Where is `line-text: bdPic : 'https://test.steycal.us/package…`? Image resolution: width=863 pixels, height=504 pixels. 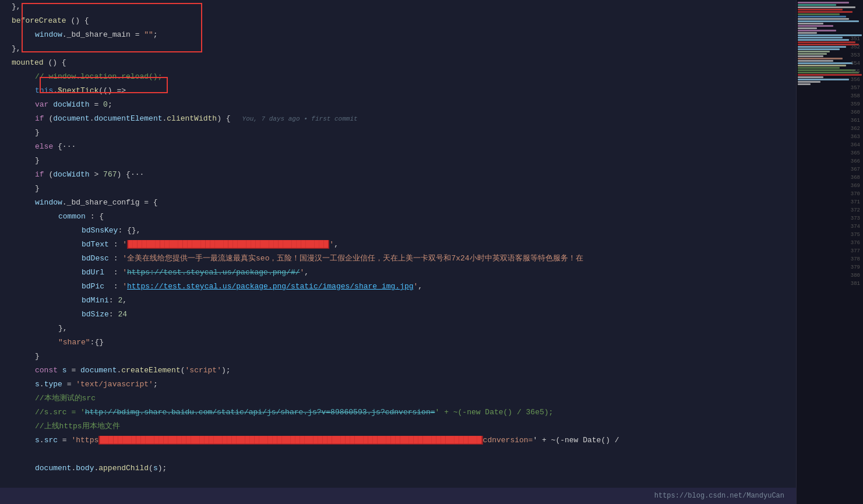 line-text: bdPic : 'https://test.steycal.us/package… is located at coordinates (398, 287).